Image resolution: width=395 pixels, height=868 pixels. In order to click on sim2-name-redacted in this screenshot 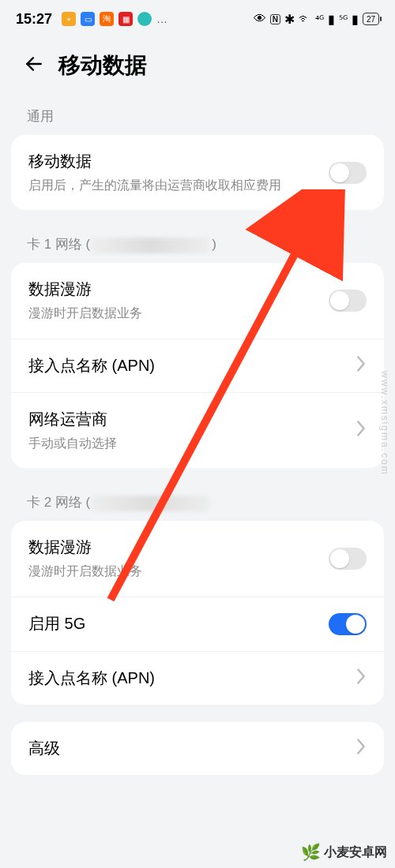, I will do `click(151, 503)`.